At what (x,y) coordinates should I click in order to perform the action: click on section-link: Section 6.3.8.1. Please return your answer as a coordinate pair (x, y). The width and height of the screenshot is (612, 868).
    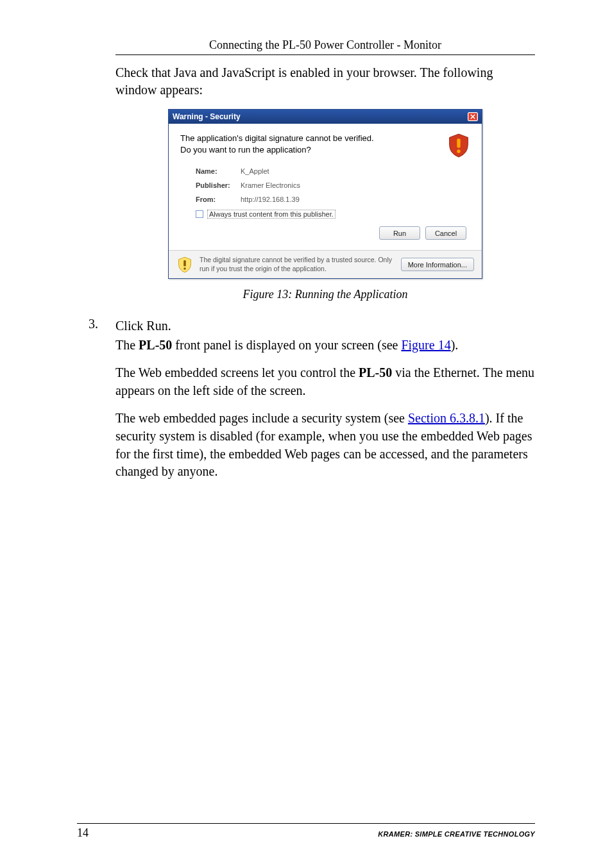
    Looking at the image, I should click on (446, 418).